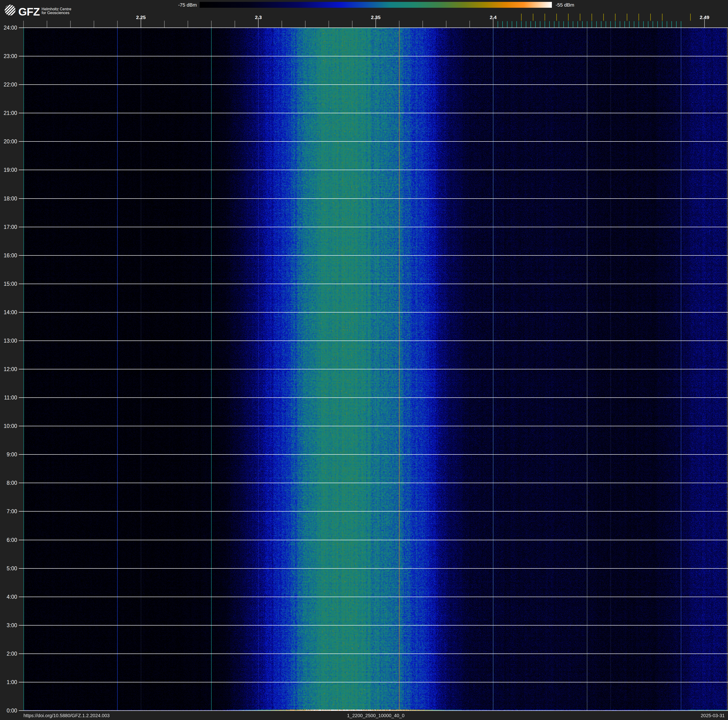 Image resolution: width=728 pixels, height=720 pixels. Describe the element at coordinates (8, 483) in the screenshot. I see `time-label: 8:00` at that location.